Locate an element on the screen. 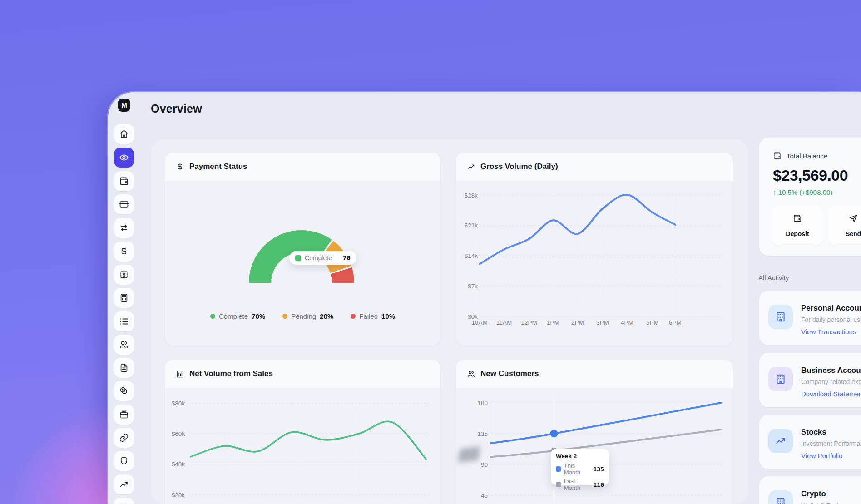 This screenshot has width=861, height=504. svg-text: $60k is located at coordinates (178, 434).